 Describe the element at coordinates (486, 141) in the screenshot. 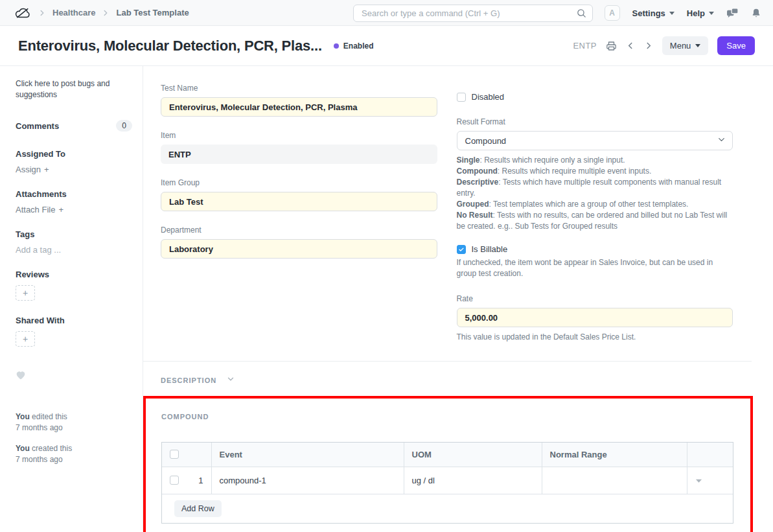

I see `result-format-value: Compound` at that location.